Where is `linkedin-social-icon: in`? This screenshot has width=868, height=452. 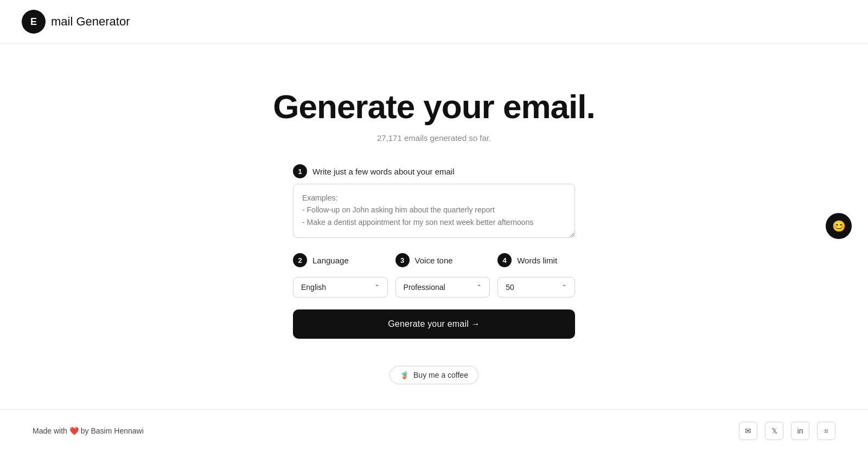
linkedin-social-icon: in is located at coordinates (800, 431).